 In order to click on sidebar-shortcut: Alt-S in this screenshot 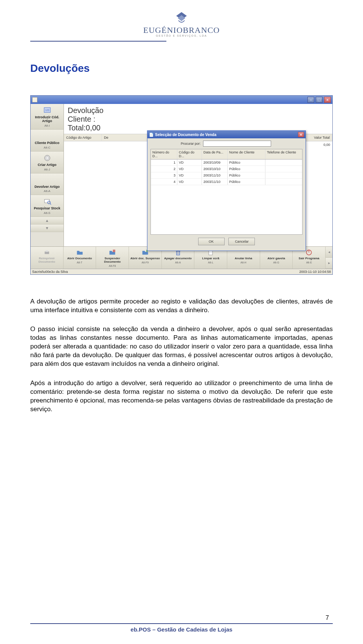, I will do `click(47, 213)`.